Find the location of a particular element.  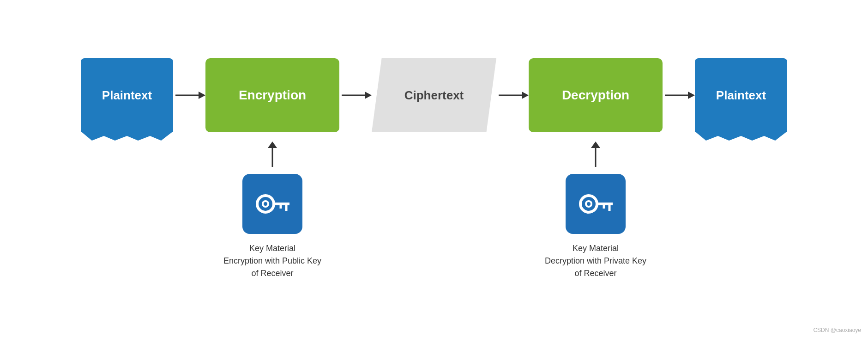

encryption-box: Encryption is located at coordinates (272, 95).